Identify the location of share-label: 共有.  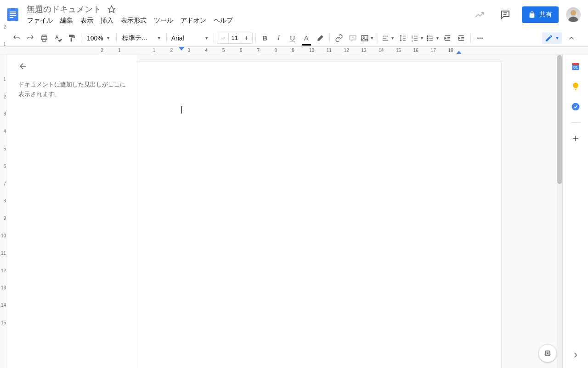
(546, 15).